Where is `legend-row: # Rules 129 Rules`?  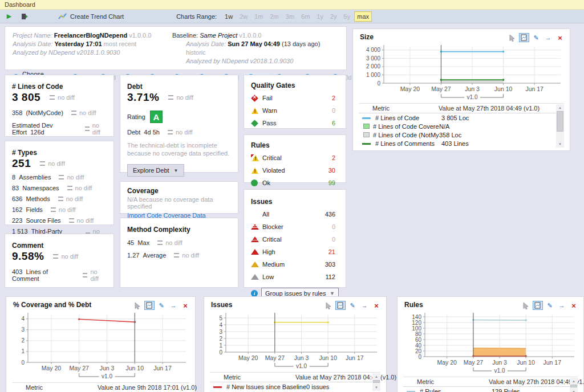 legend-row: # Rules 129 Rules is located at coordinates (486, 390).